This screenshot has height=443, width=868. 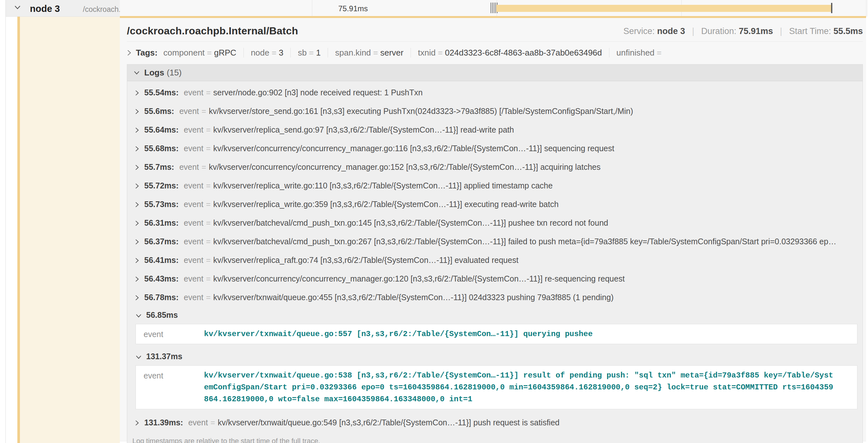 I want to click on log-field-value: kv/kvserver/replica_write.go:110 [n3,s3,…, so click(x=383, y=186).